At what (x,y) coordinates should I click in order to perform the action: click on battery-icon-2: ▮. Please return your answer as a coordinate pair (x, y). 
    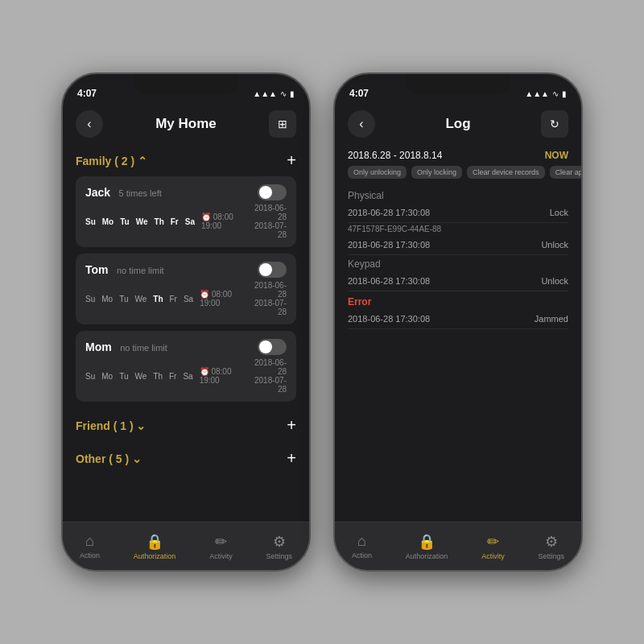
    Looking at the image, I should click on (564, 93).